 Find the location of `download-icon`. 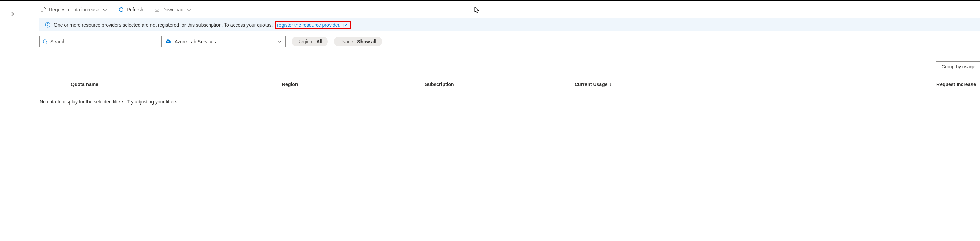

download-icon is located at coordinates (157, 10).